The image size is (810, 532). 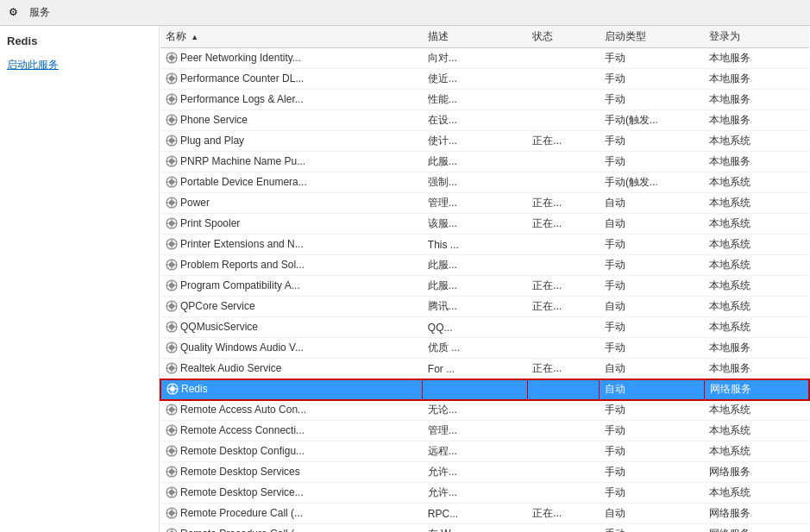 What do you see at coordinates (475, 369) in the screenshot?
I see `service-desc: For ...` at bounding box center [475, 369].